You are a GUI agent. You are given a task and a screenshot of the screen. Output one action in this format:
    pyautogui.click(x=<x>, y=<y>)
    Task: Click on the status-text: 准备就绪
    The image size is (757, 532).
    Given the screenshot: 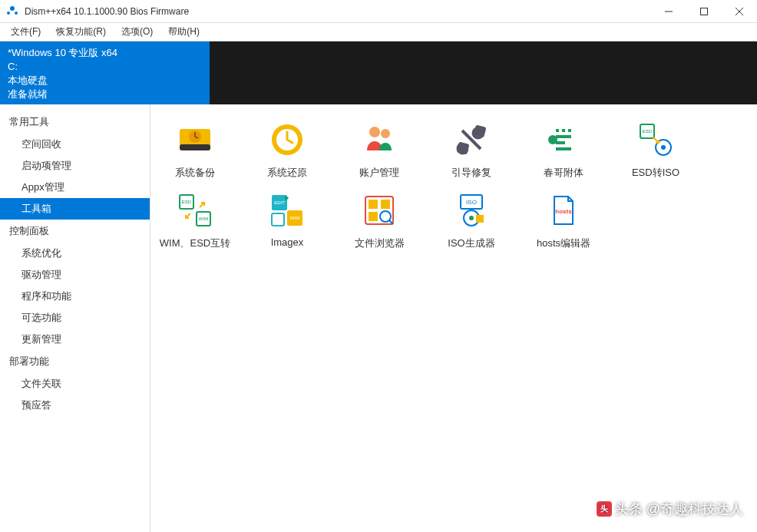 What is the action you would take?
    pyautogui.click(x=104, y=94)
    